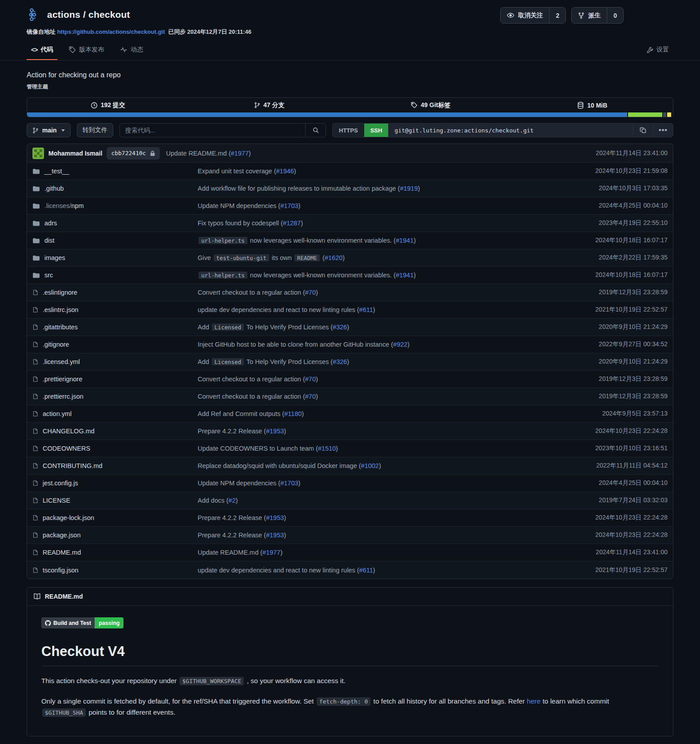 The image size is (700, 744). Describe the element at coordinates (111, 32) in the screenshot. I see `mirror-url-link: https://github.com/actions/checkout.git` at that location.